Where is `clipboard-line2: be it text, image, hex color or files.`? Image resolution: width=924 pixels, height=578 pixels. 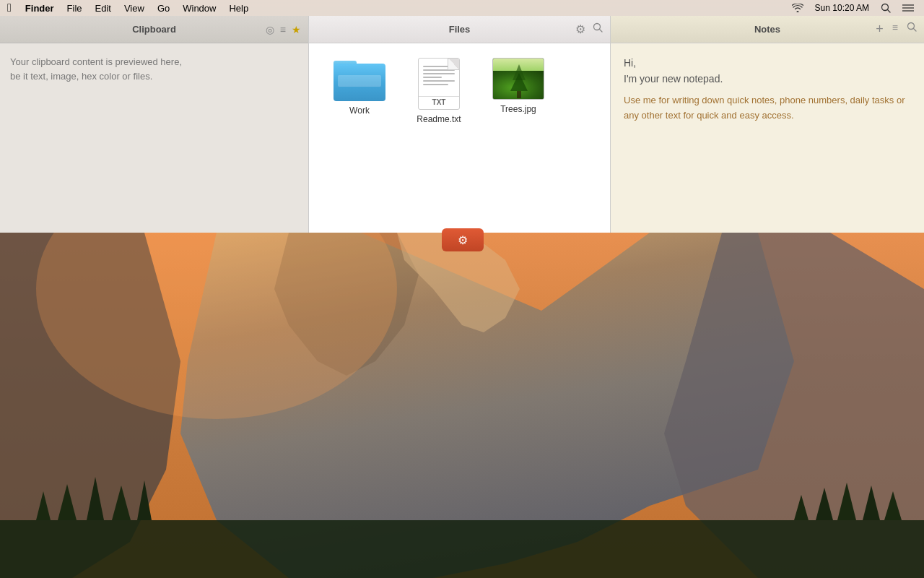 clipboard-line2: be it text, image, hex color or files. is located at coordinates (81, 77).